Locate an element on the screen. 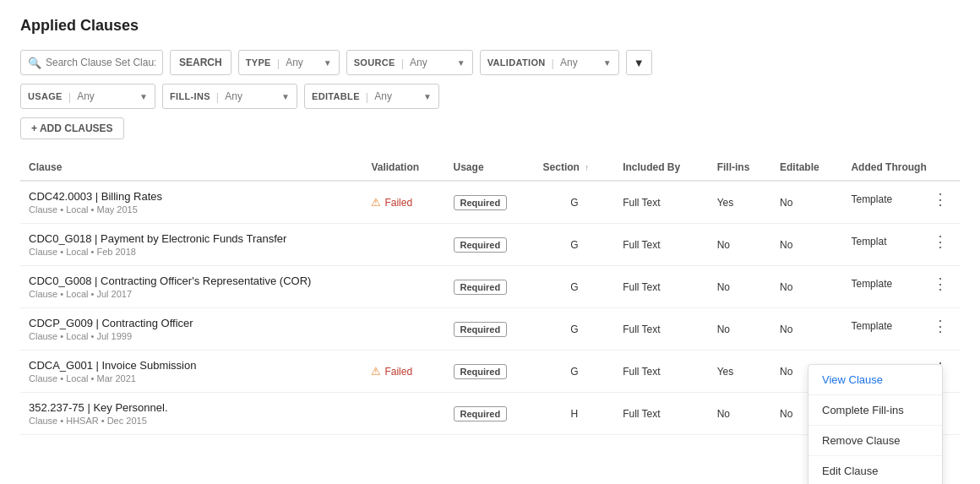 The height and width of the screenshot is (484, 980). table-row: CDC0_G008 | Contracting Officer's Repres… is located at coordinates (490, 287).